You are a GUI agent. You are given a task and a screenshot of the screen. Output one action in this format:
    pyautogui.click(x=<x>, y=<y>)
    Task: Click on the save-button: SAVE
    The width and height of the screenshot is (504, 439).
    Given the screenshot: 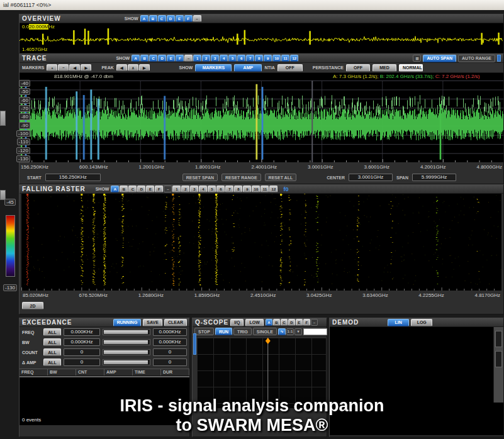 What is the action you would take?
    pyautogui.click(x=152, y=323)
    